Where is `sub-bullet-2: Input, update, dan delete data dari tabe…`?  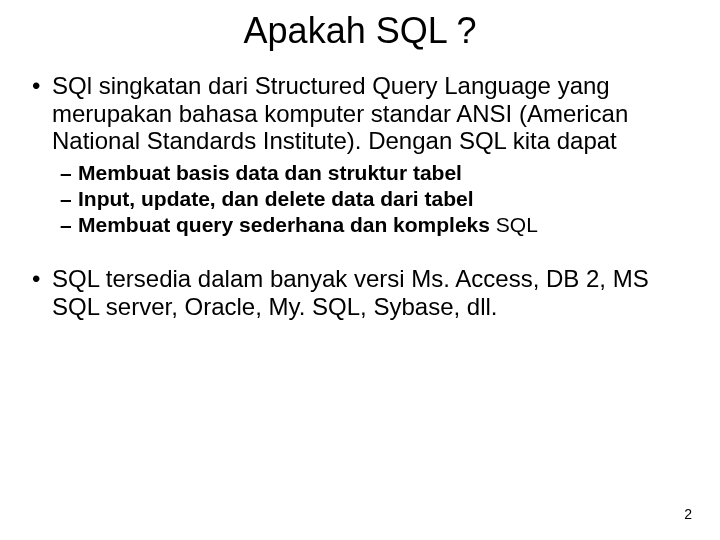
sub-bullet-2: Input, update, dan delete data dari tabe… is located at coordinates (374, 199).